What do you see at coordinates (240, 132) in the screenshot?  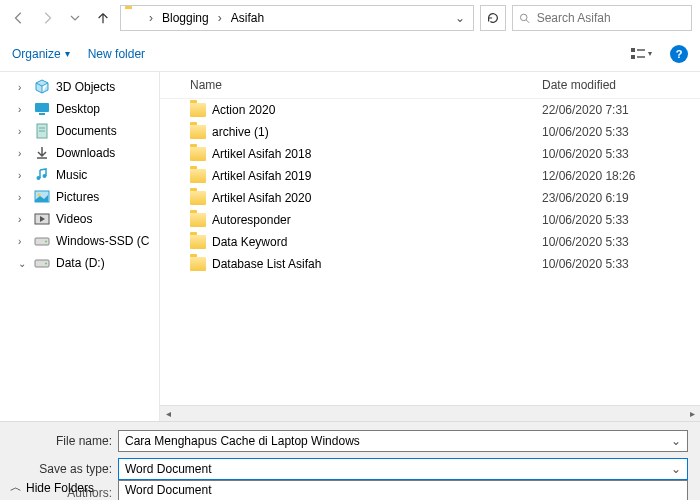 I see `file-name: archive (1)` at bounding box center [240, 132].